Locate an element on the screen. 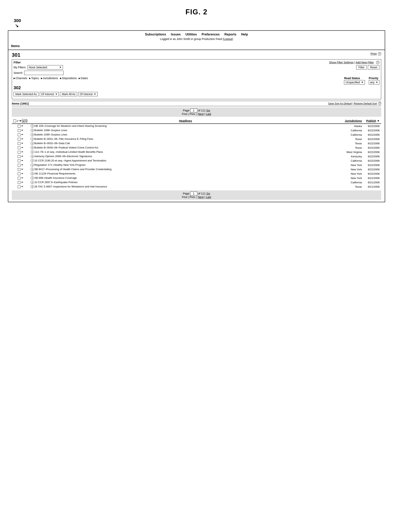  nav-subscriptions: Subscriptions is located at coordinates (156, 34).